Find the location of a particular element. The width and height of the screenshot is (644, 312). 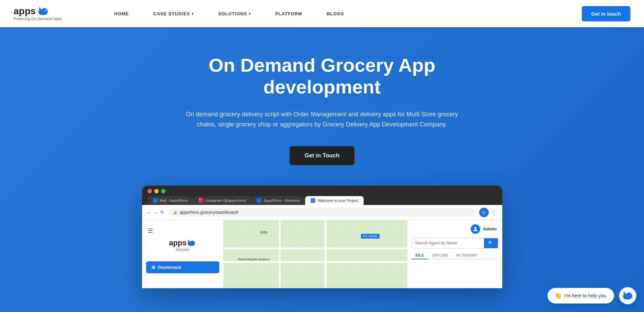

map-road-horizontal is located at coordinates (315, 248).